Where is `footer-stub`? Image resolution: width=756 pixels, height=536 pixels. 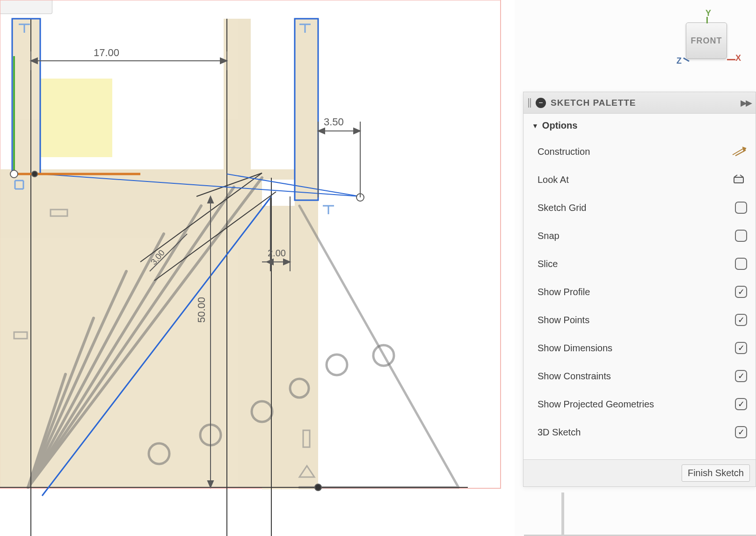
footer-stub is located at coordinates (563, 514).